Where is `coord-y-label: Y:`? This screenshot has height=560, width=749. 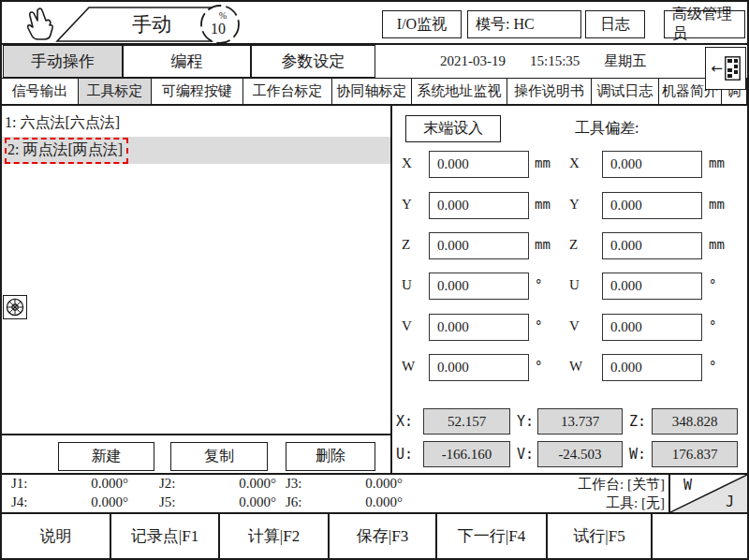
coord-y-label: Y: is located at coordinates (525, 421).